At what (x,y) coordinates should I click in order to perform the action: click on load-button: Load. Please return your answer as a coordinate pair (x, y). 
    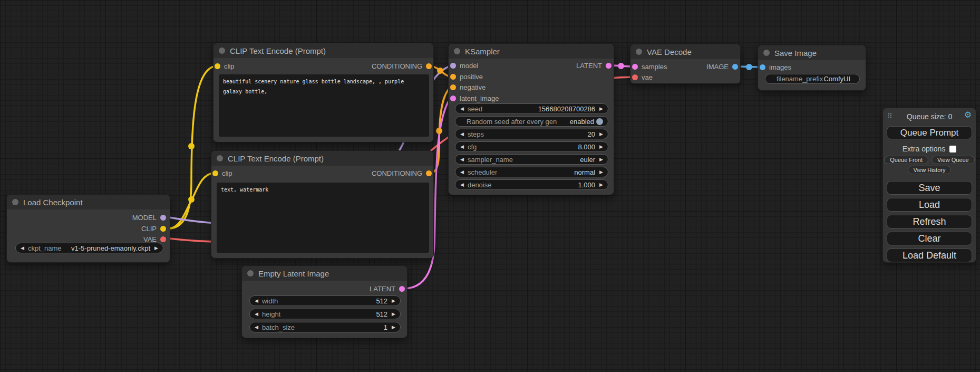
    Looking at the image, I should click on (929, 205).